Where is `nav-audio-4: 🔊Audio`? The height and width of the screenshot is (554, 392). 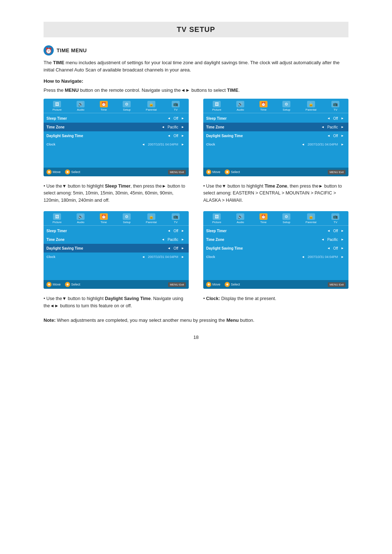 nav-audio-4: 🔊Audio is located at coordinates (240, 218).